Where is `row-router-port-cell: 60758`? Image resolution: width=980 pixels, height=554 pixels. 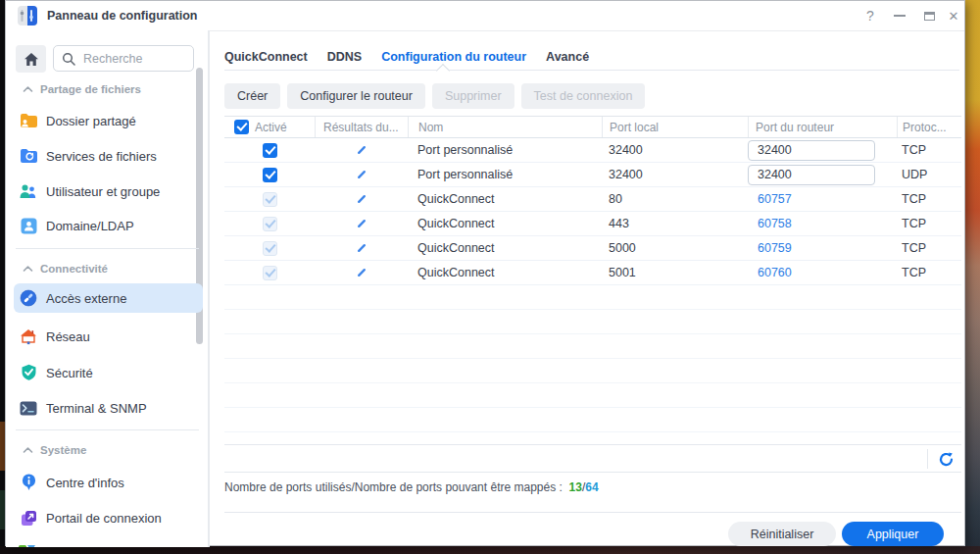 row-router-port-cell: 60758 is located at coordinates (822, 224).